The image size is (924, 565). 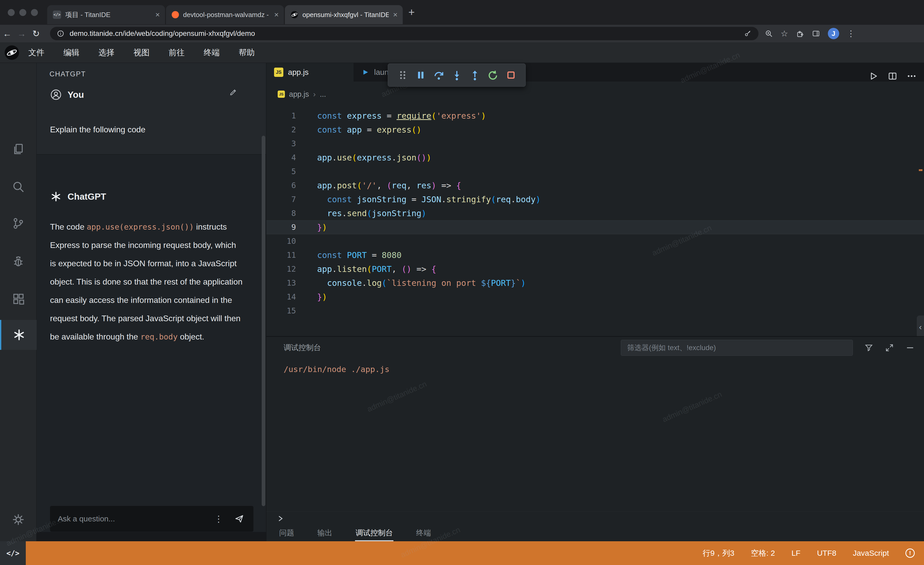 What do you see at coordinates (177, 53) in the screenshot?
I see `menu-go: 前往` at bounding box center [177, 53].